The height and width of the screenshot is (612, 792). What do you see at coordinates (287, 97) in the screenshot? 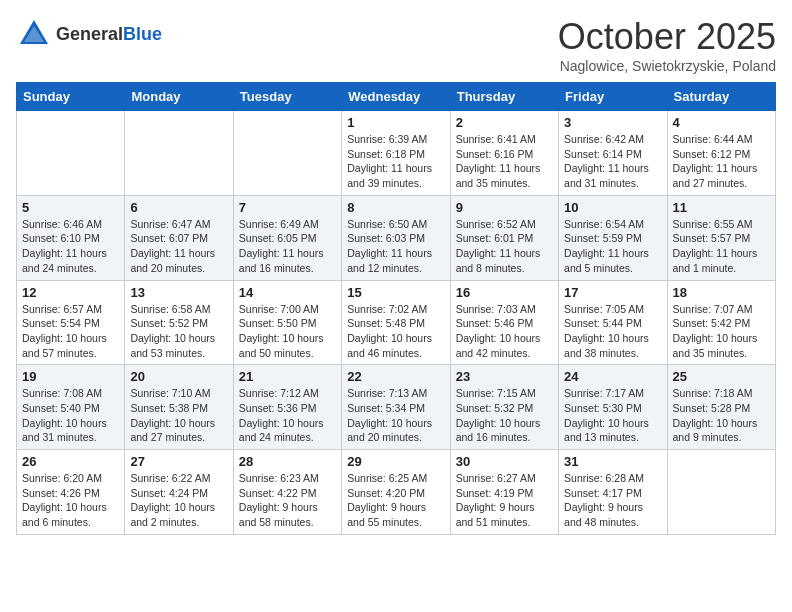
I see `day-of-week-tuesday: Tuesday` at bounding box center [287, 97].